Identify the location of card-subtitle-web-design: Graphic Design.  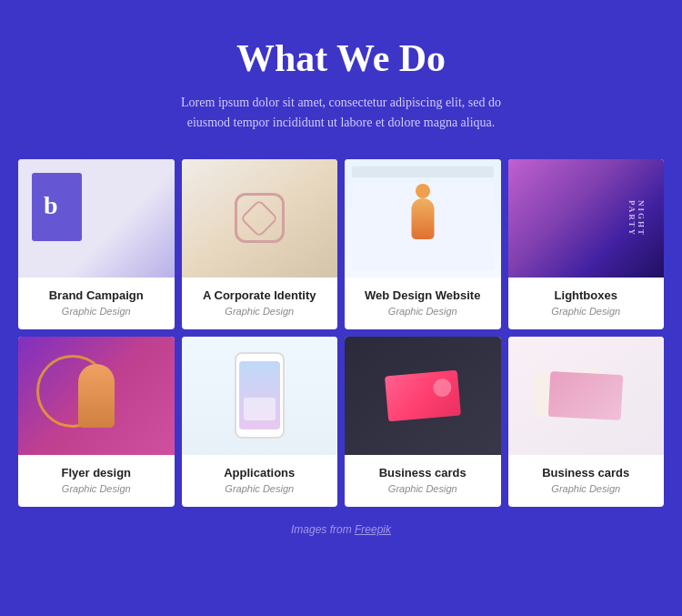
(423, 311).